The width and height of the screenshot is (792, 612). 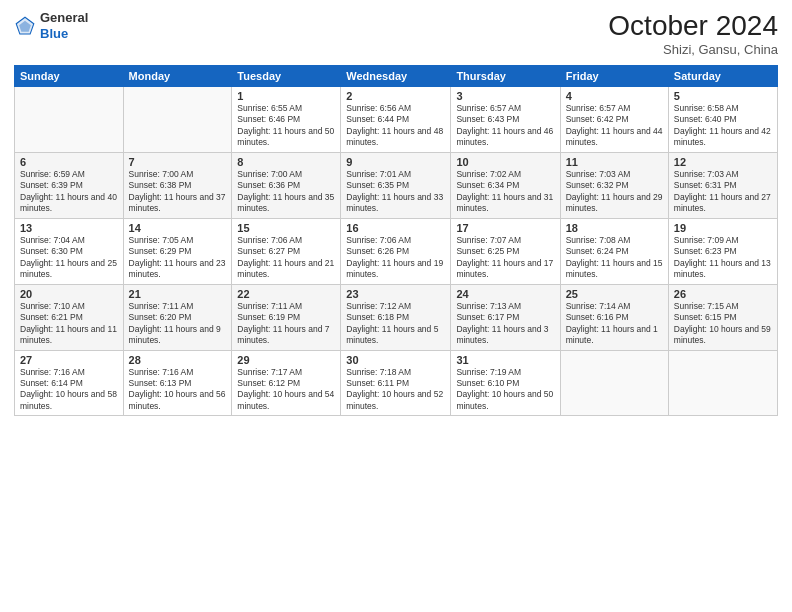 I want to click on calendar-day-cell: 28Sunrise: 7:16 AMSunset: 6:13 PMDayligh…, so click(x=178, y=383).